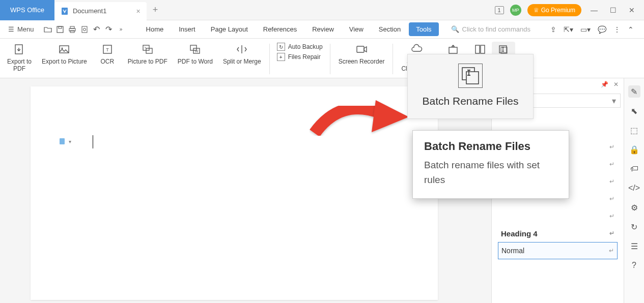 Image resolution: width=644 pixels, height=303 pixels. Describe the element at coordinates (65, 141) in the screenshot. I see `page-marker-icon: ▾` at that location.